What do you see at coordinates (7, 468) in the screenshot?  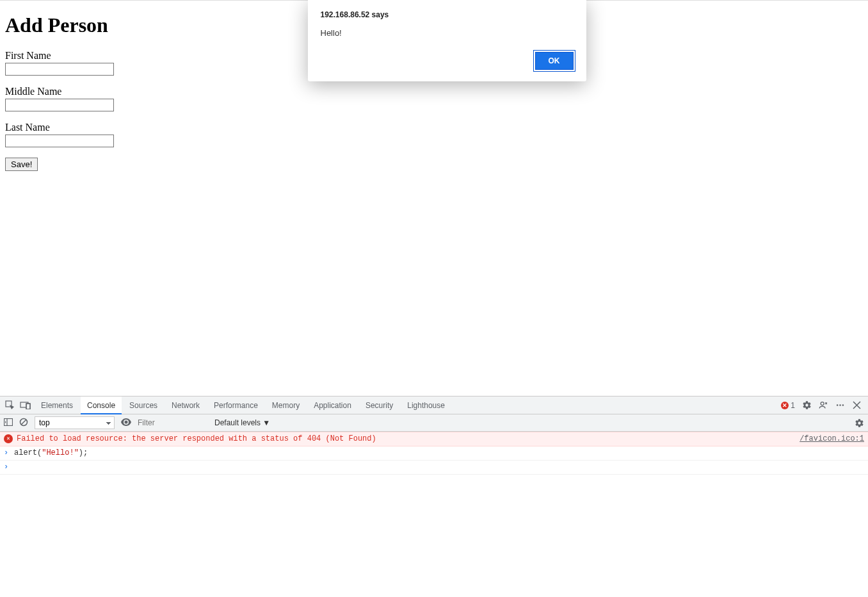 I see `prompt-chevron-icon: ›` at bounding box center [7, 468].